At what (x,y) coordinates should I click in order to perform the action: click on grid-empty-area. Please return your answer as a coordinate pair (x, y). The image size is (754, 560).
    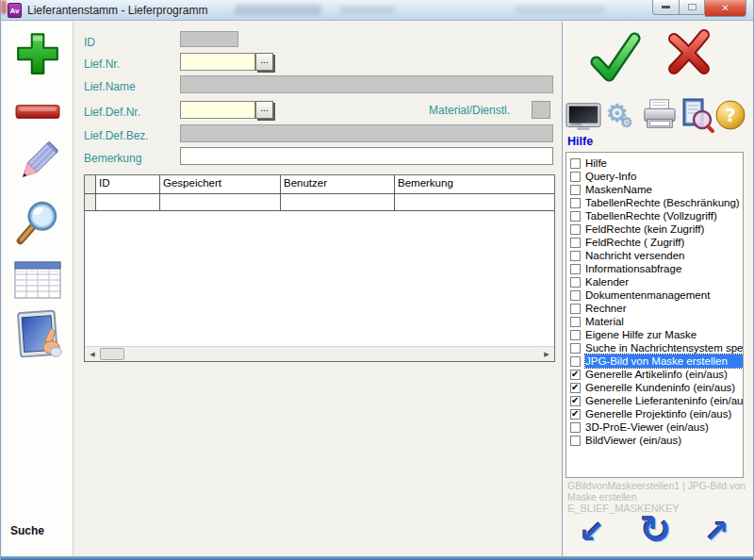
    Looking at the image, I should click on (320, 279).